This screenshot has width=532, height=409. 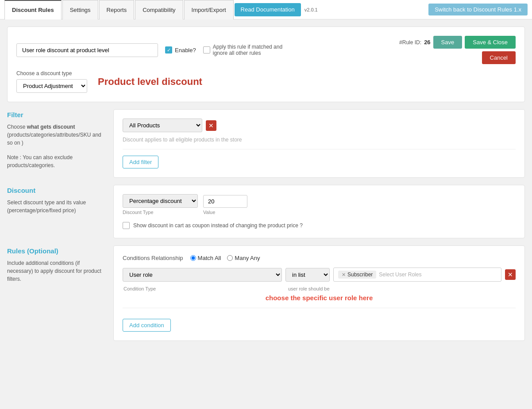 What do you see at coordinates (417, 275) in the screenshot?
I see `condition-value-field: ✕ Subscriber Select User Roles` at bounding box center [417, 275].